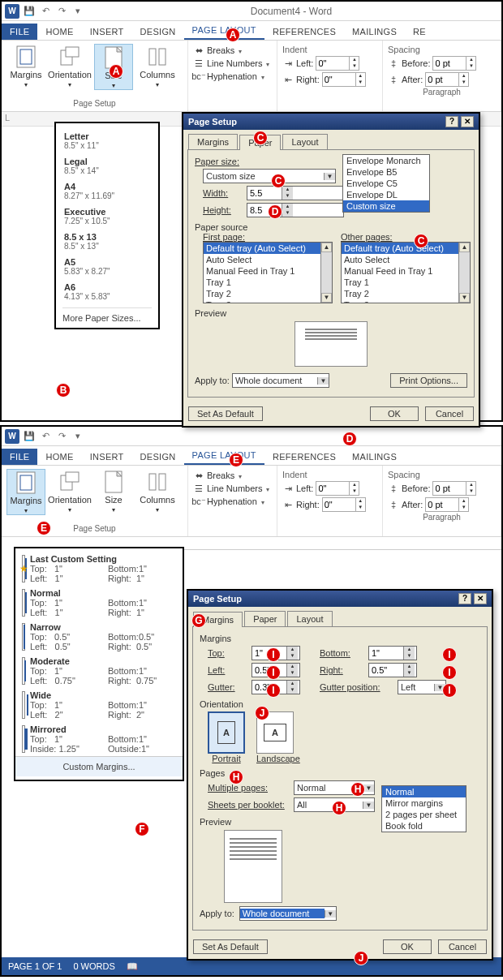  I want to click on preview-box, so click(253, 866).